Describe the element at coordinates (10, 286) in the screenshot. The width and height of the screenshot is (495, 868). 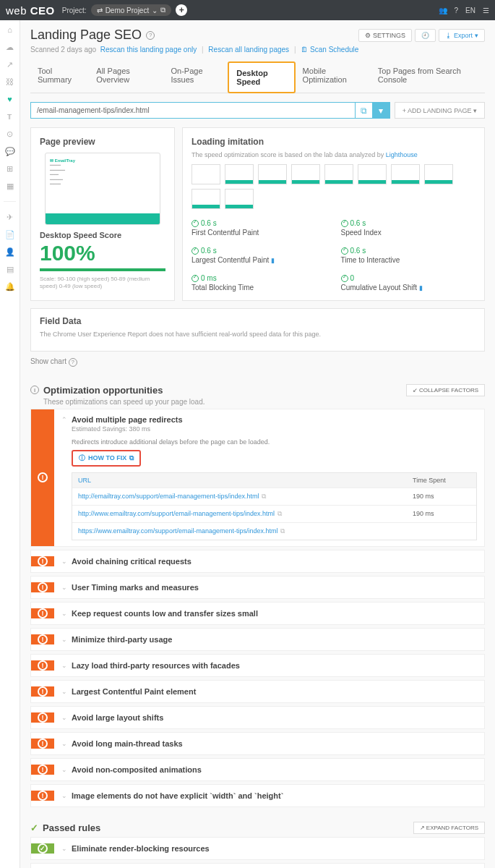
I see `bell-icon: 🔔` at that location.